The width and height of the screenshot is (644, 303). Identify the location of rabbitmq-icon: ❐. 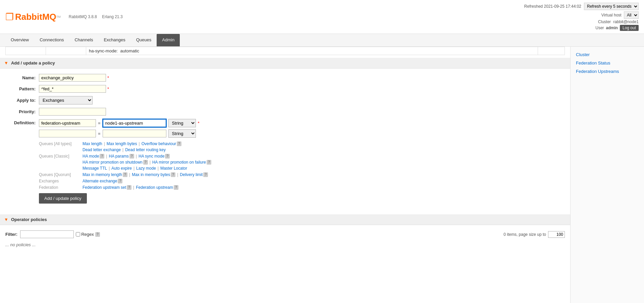
(9, 17).